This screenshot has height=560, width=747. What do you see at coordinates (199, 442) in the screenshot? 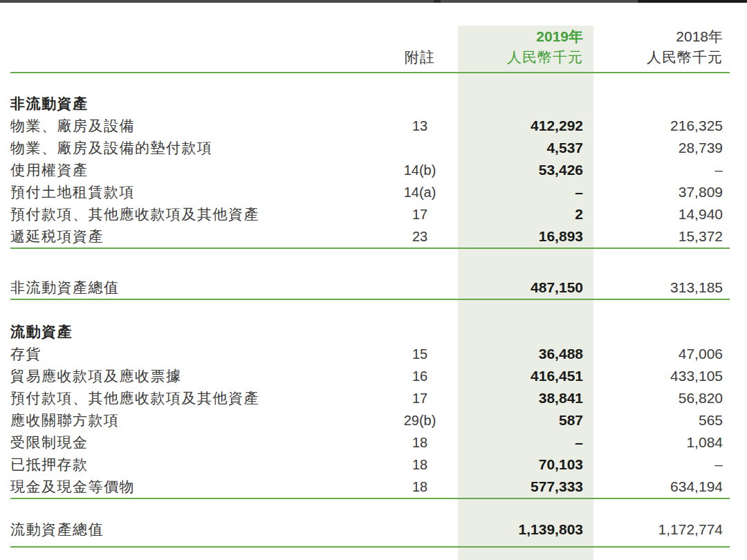
I see `row-label: 受限制現金` at bounding box center [199, 442].